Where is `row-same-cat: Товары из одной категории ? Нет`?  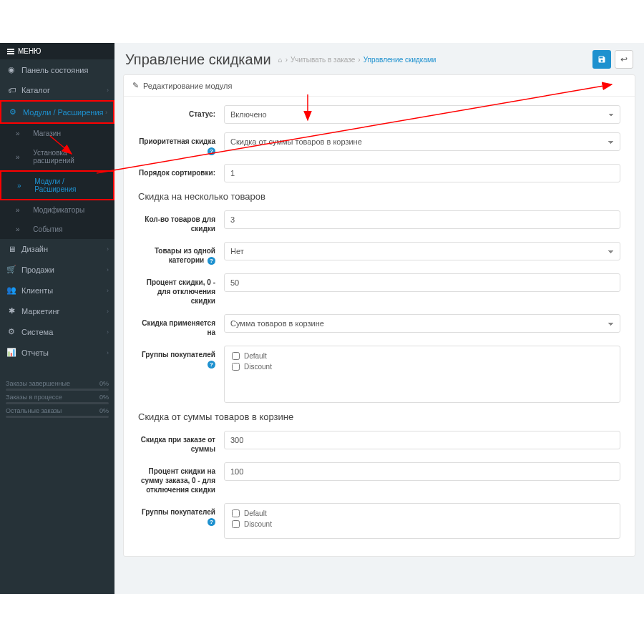 row-same-cat: Товары из одной категории ? Нет is located at coordinates (379, 253).